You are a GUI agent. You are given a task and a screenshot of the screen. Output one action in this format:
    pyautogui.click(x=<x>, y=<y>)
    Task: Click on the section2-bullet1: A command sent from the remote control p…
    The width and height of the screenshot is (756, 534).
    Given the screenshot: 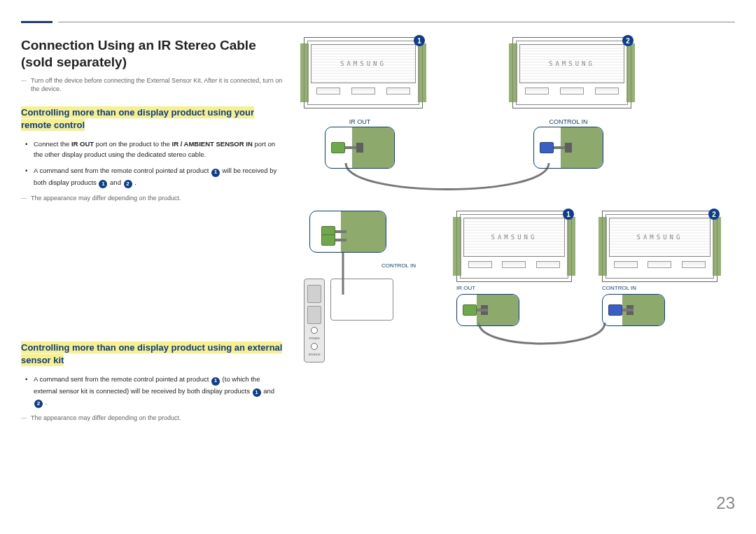 What is the action you would take?
    pyautogui.click(x=159, y=391)
    